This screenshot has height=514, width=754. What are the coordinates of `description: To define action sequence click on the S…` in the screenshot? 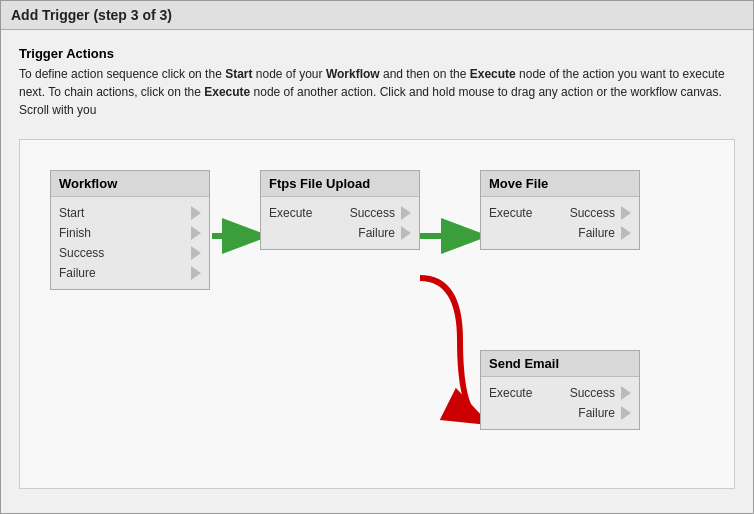 It's located at (377, 92).